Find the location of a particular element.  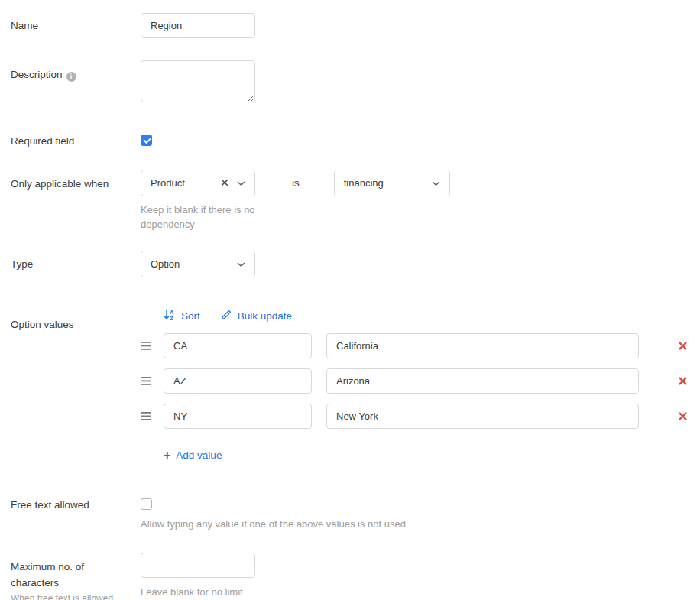

plus-icon: + is located at coordinates (167, 456).